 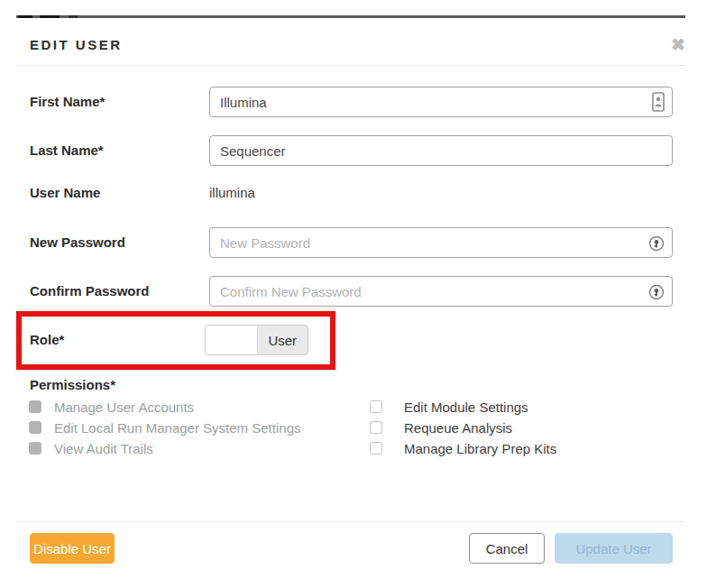 What do you see at coordinates (507, 548) in the screenshot?
I see `cancel-button: Cancel` at bounding box center [507, 548].